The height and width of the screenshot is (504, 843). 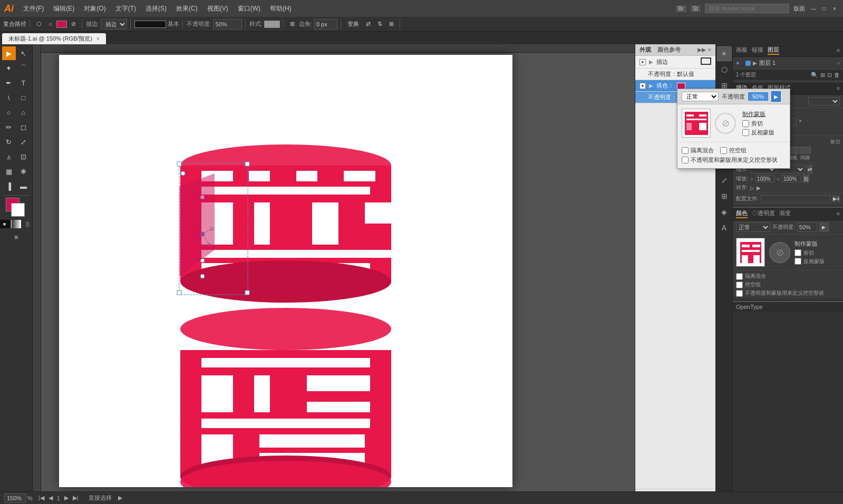 I want to click on tool-eraser: ◻, so click(x=24, y=127).